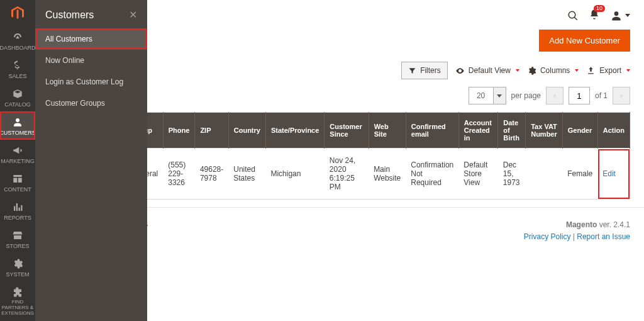 The width and height of the screenshot is (644, 321). What do you see at coordinates (616, 16) in the screenshot?
I see `user-icon` at bounding box center [616, 16].